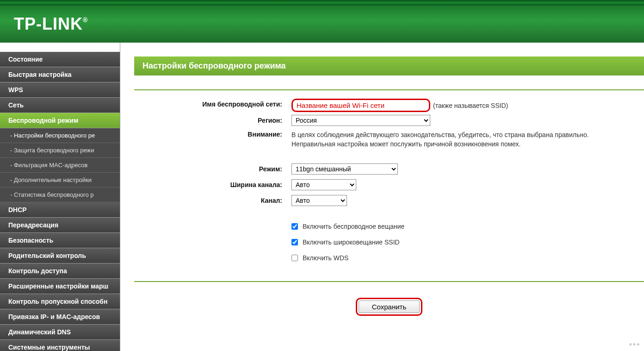 Image resolution: width=644 pixels, height=351 pixels. I want to click on sidebar-item-label: Переадресация, so click(33, 225).